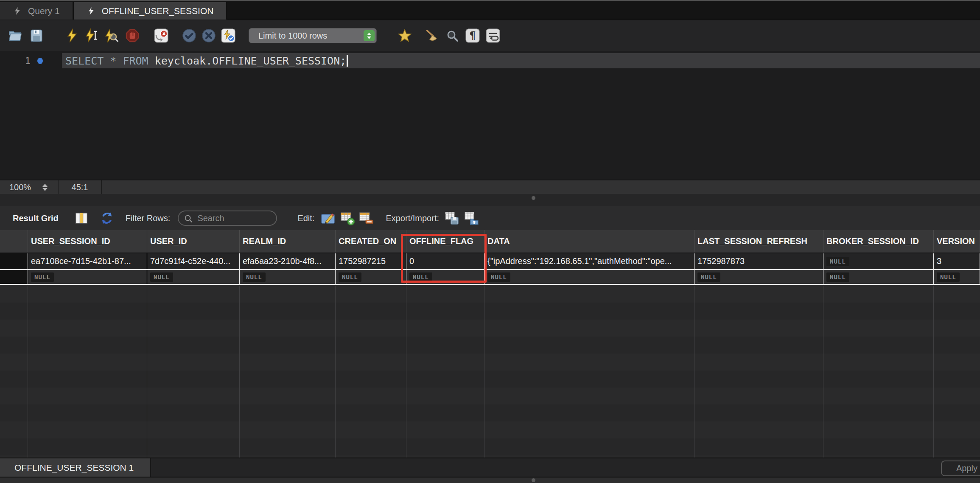 This screenshot has height=483, width=980. What do you see at coordinates (366, 218) in the screenshot?
I see `delete-row-icon` at bounding box center [366, 218].